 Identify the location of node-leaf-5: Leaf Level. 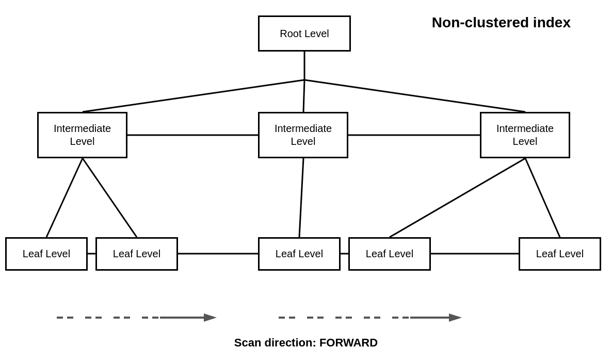
(560, 254).